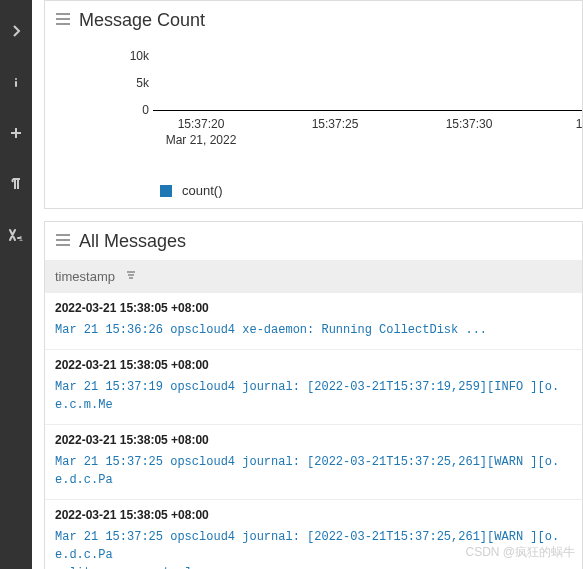 This screenshot has width=583, height=569. I want to click on x-axis-line, so click(368, 110).